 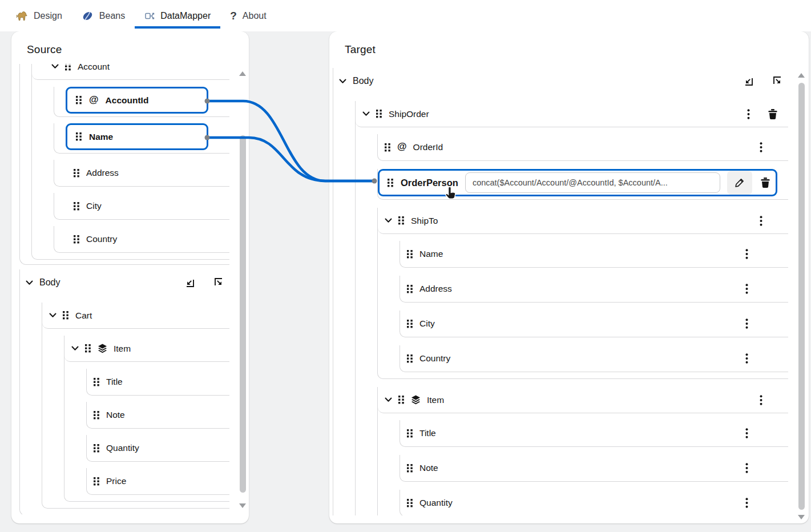 What do you see at coordinates (131, 72) in the screenshot?
I see `tree-row-account: Account` at bounding box center [131, 72].